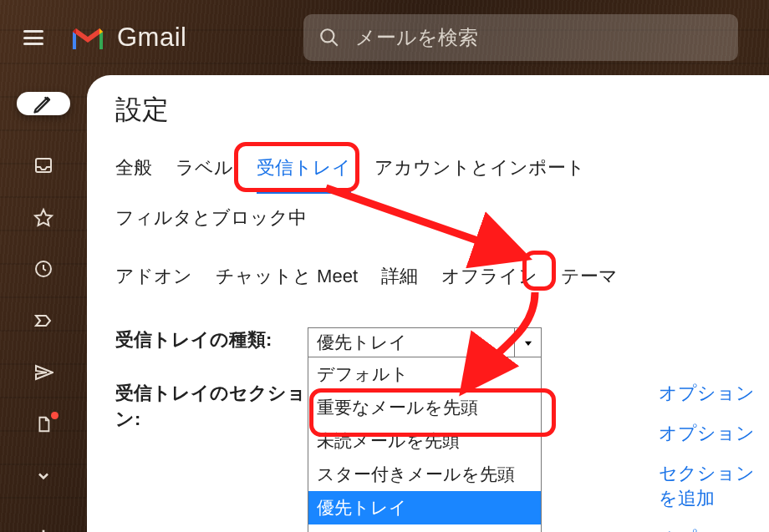 This screenshot has height=532, width=769. I want to click on settings-title: 設定, so click(442, 110).